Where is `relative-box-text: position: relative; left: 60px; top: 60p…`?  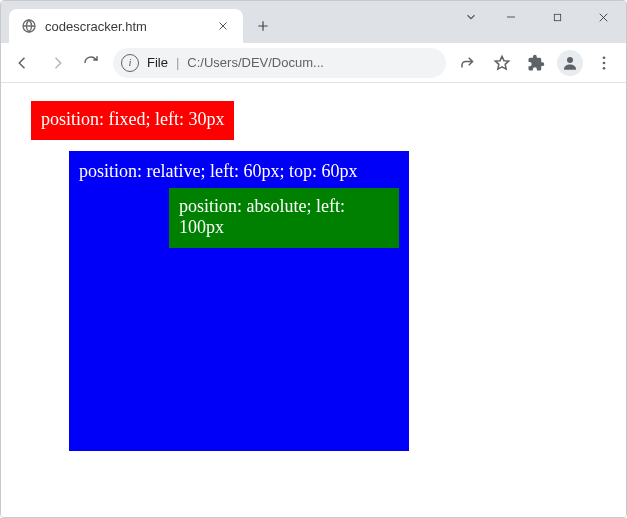 relative-box-text: position: relative; left: 60px; top: 60p… is located at coordinates (218, 171).